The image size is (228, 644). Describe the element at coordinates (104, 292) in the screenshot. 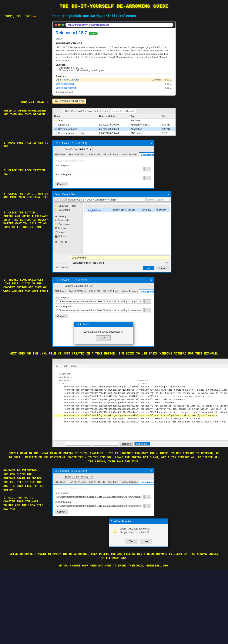

I see `tab2-lsx: LSX / LSB / LSF / LSJ Tools` at that location.